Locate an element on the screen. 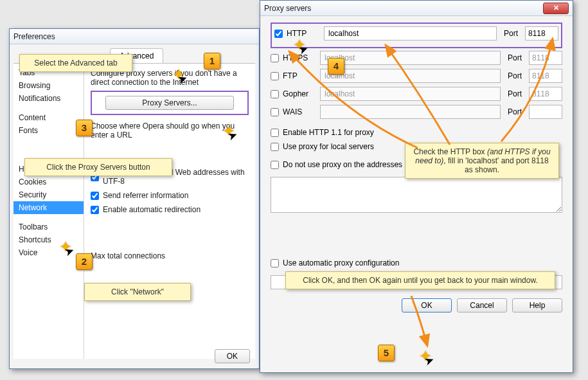 This screenshot has height=380, width=588. gopher-checkbox is located at coordinates (275, 94).